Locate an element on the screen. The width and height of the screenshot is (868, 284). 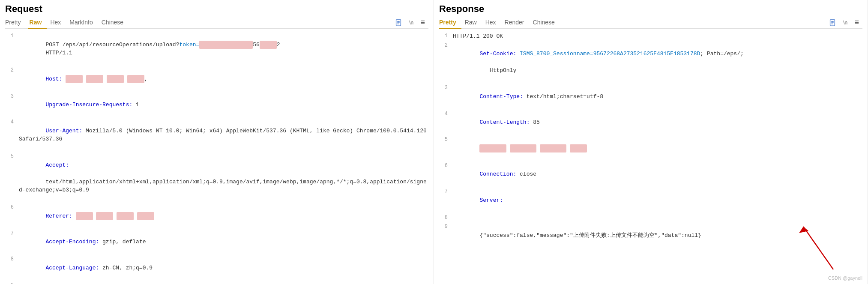
table-row: 1 POST /eps/api/resourceOperations/uploa… is located at coordinates (217, 49).